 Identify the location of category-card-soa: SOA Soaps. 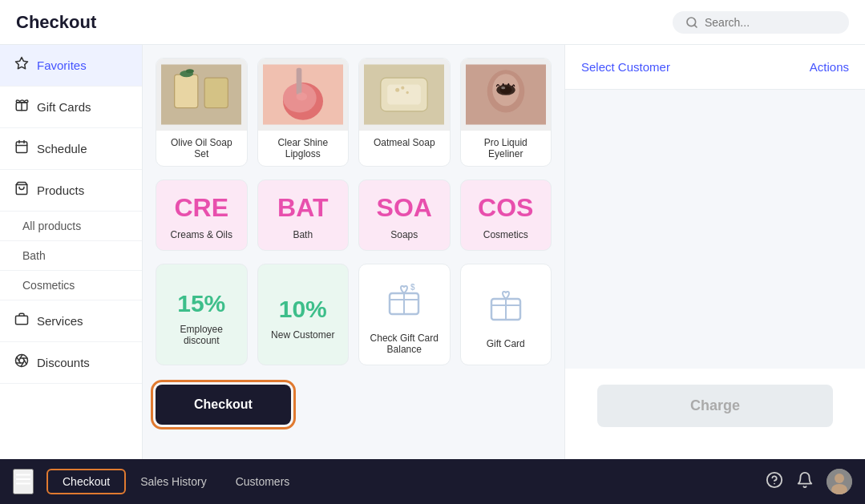
(404, 215).